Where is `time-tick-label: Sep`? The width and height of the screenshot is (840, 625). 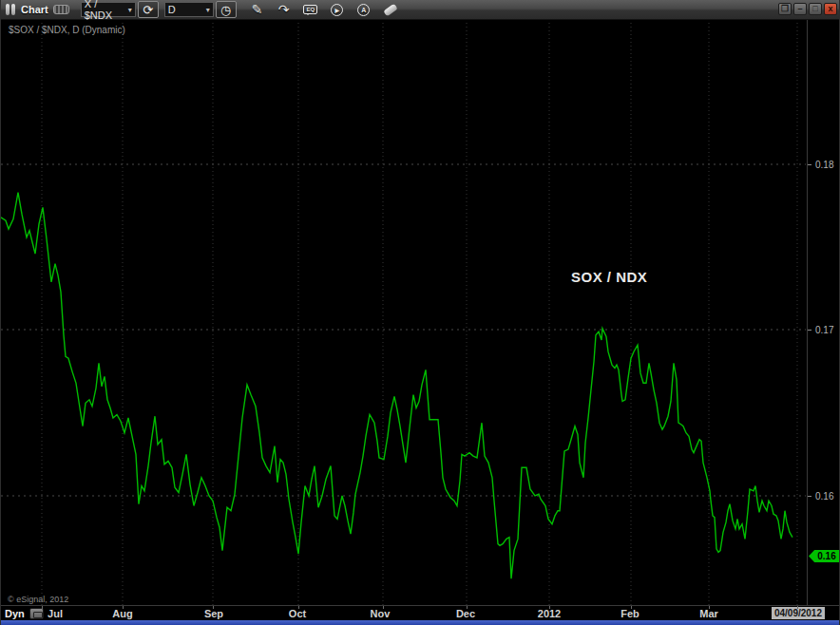 time-tick-label: Sep is located at coordinates (214, 614).